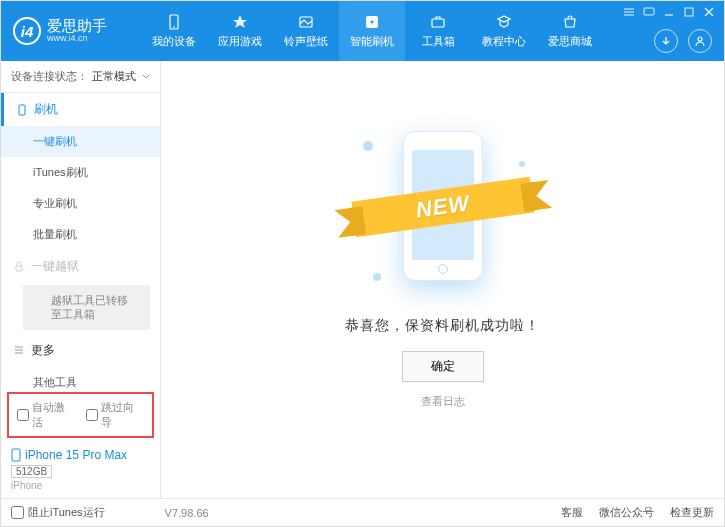 The height and width of the screenshot is (527, 725). I want to click on download-button, so click(666, 41).